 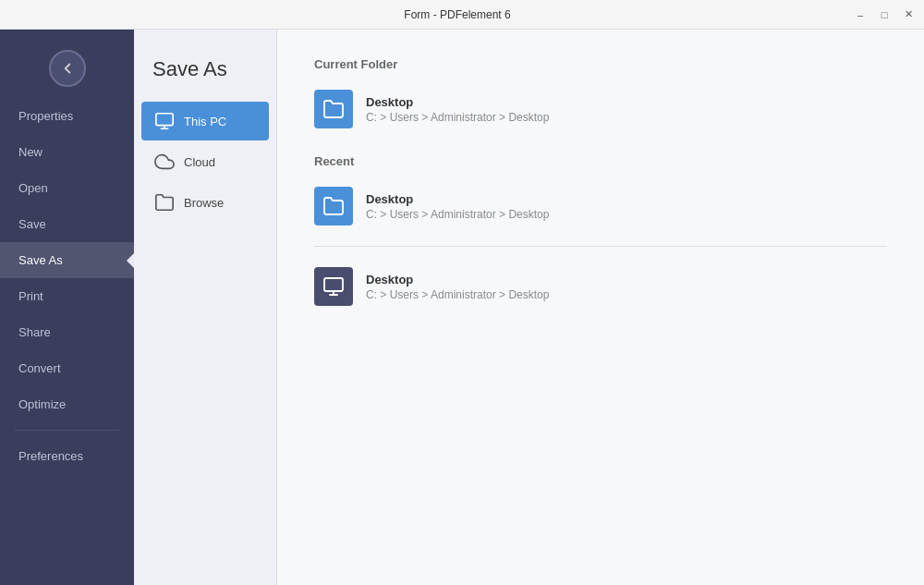 I want to click on window-controls: – □ ✕, so click(x=884, y=15).